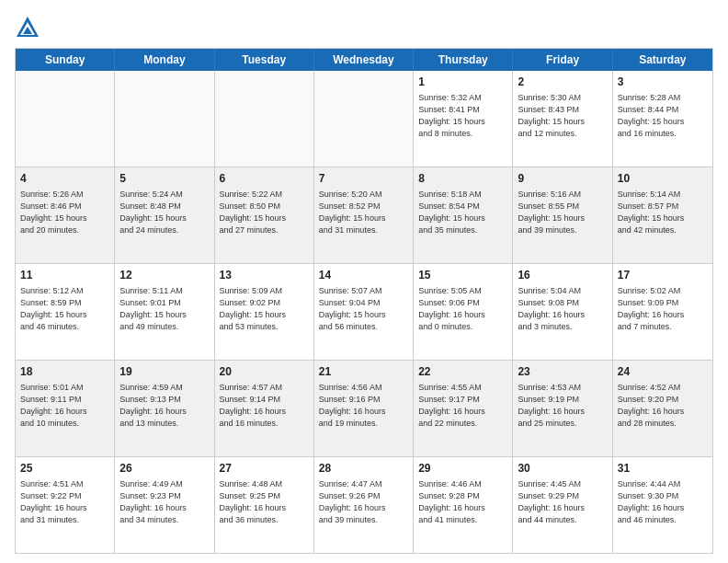 The image size is (728, 563). I want to click on logo-icon, so click(28, 28).